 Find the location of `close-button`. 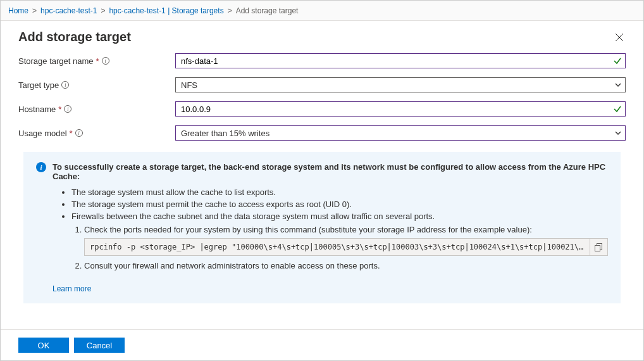

close-button is located at coordinates (619, 37).